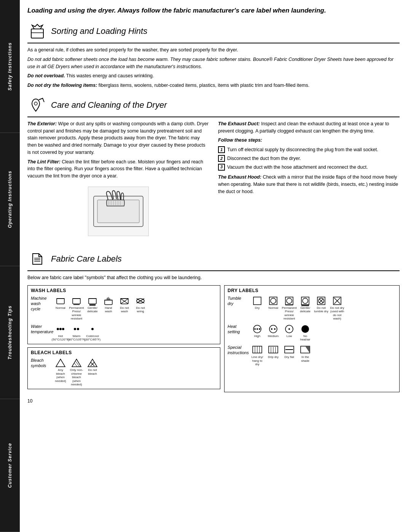 The height and width of the screenshot is (532, 411). What do you see at coordinates (108, 305) in the screenshot?
I see `symbol-wash-hand: Hand wash` at bounding box center [108, 305].